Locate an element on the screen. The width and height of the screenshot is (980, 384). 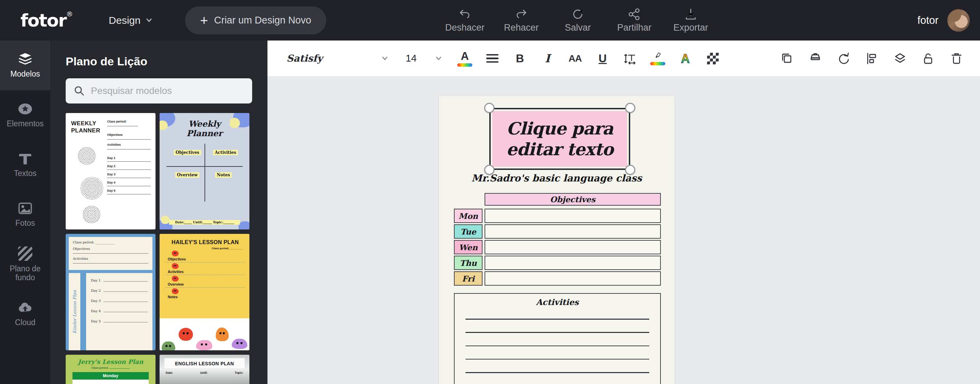
text-effect-icon: A is located at coordinates (686, 59).